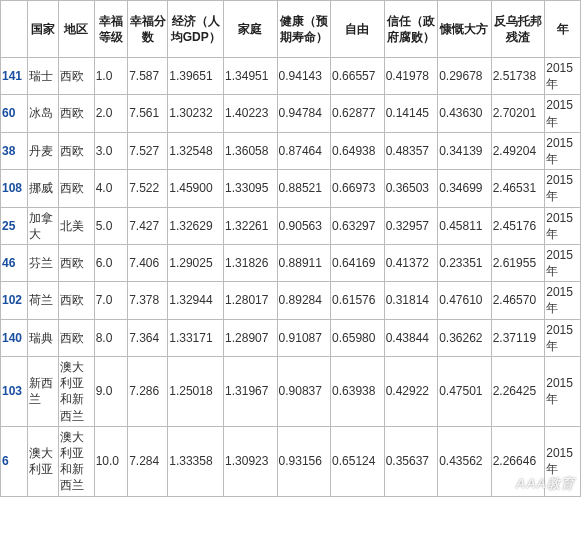 The height and width of the screenshot is (550, 581). What do you see at coordinates (411, 30) in the screenshot?
I see `col-trust: 信任（政府腐败）` at bounding box center [411, 30].